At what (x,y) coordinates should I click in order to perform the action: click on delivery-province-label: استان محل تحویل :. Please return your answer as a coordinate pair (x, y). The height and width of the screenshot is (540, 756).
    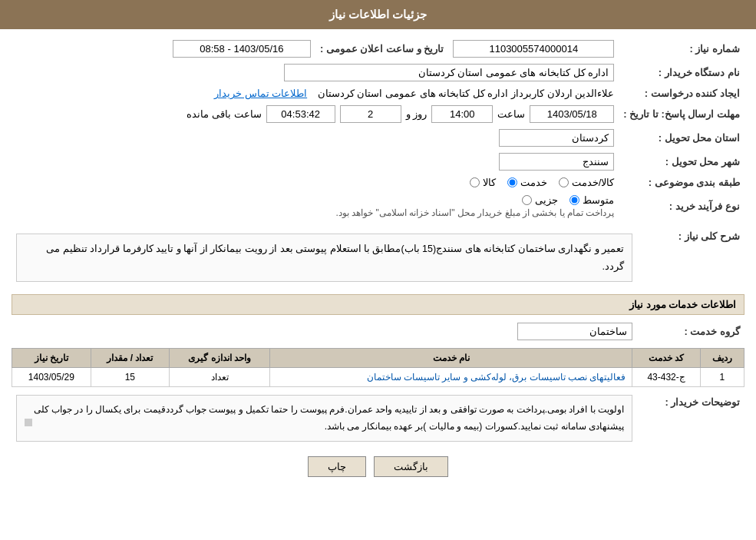
    Looking at the image, I should click on (682, 138).